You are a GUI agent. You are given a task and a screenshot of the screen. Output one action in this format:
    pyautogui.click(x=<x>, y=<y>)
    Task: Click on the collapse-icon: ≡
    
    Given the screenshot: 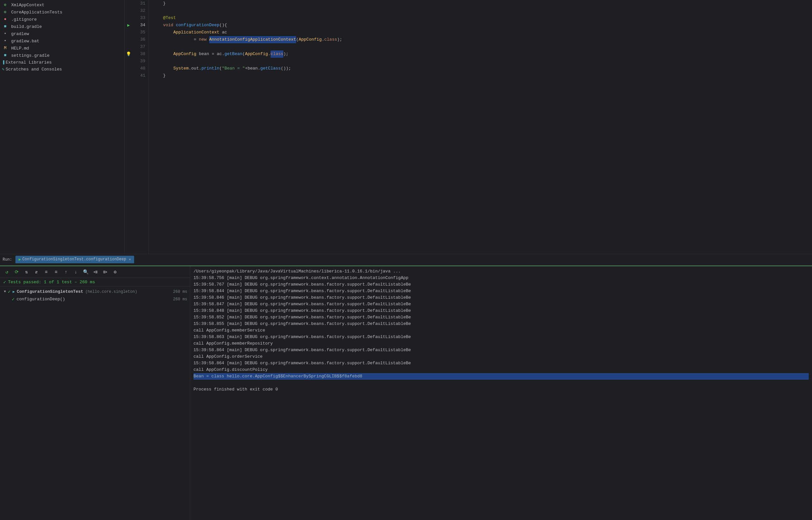 What is the action you would take?
    pyautogui.click(x=56, y=272)
    